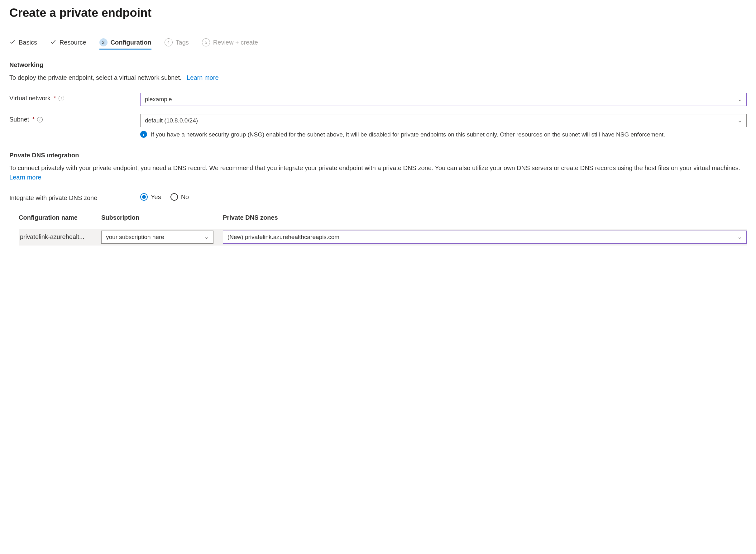 The height and width of the screenshot is (554, 756). I want to click on radio-label: Yes, so click(156, 197).